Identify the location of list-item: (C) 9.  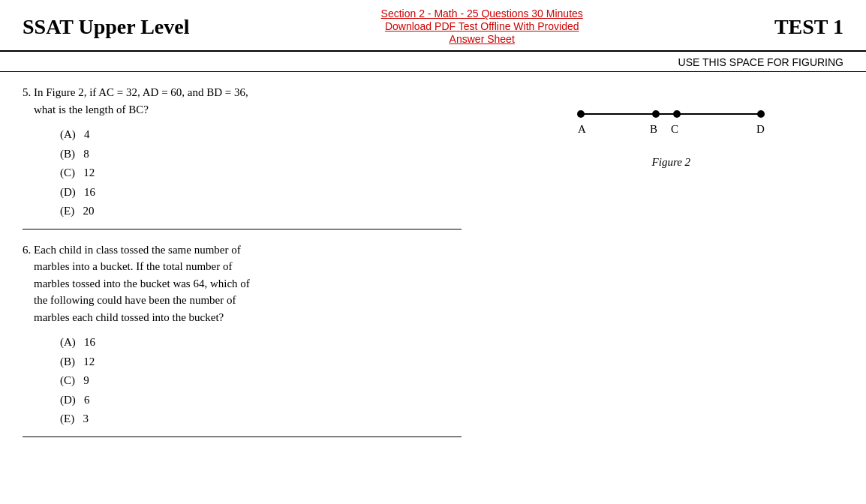
(261, 381).